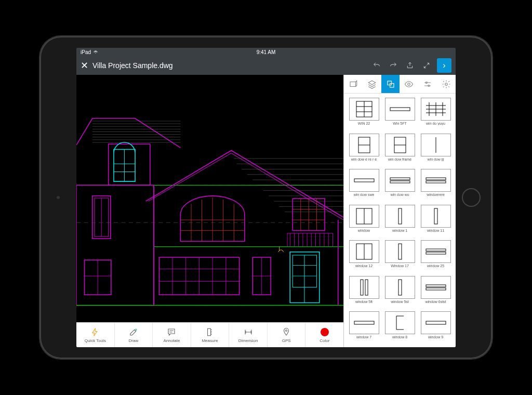 The width and height of the screenshot is (532, 395). I want to click on close-icon: ✕, so click(84, 65).